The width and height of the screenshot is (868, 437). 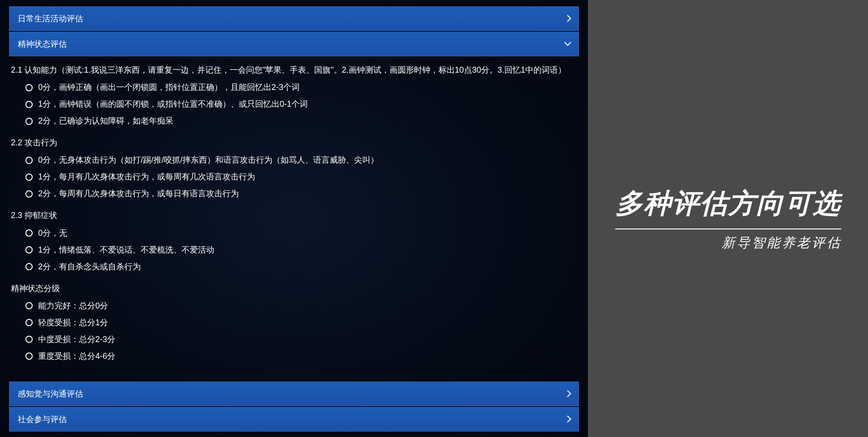 I want to click on question-title: 精神状态分级, so click(x=294, y=289).